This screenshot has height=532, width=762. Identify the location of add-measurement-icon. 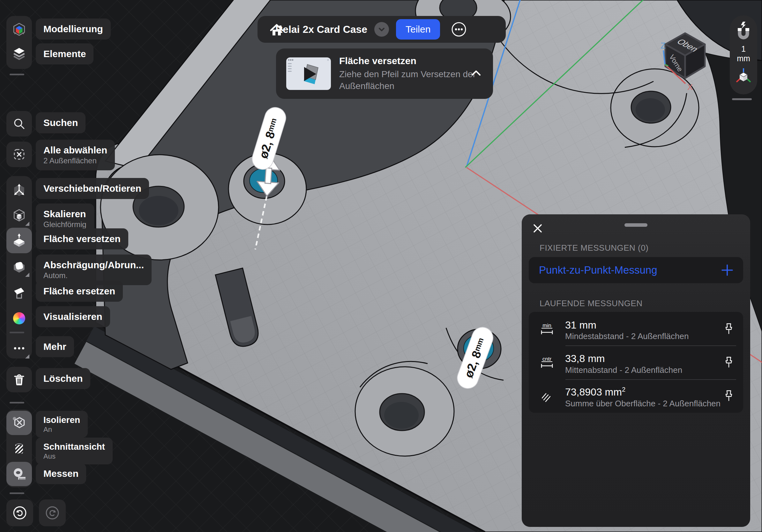
(727, 270).